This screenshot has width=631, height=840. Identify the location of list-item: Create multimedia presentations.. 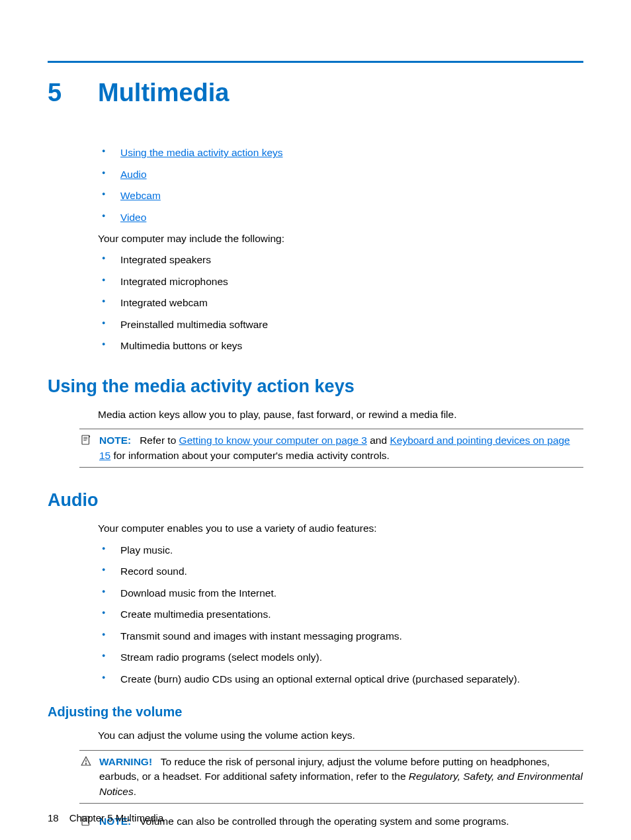
(341, 614).